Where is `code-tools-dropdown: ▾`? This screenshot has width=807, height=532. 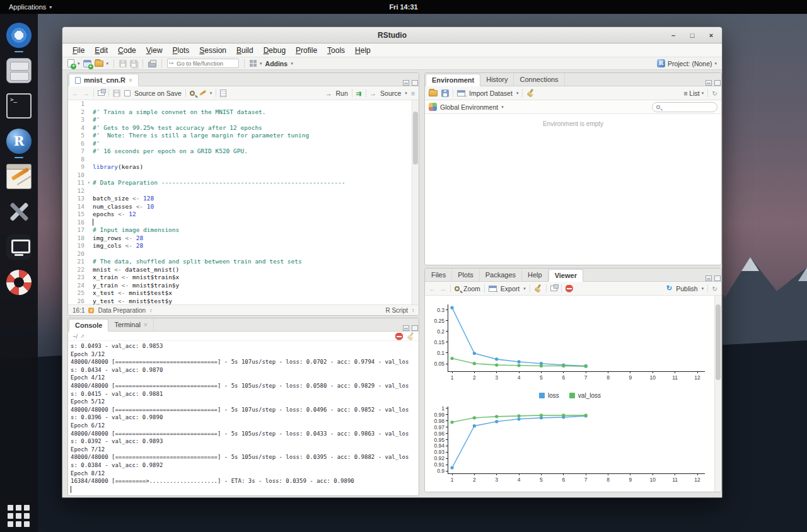
code-tools-dropdown: ▾ is located at coordinates (211, 93).